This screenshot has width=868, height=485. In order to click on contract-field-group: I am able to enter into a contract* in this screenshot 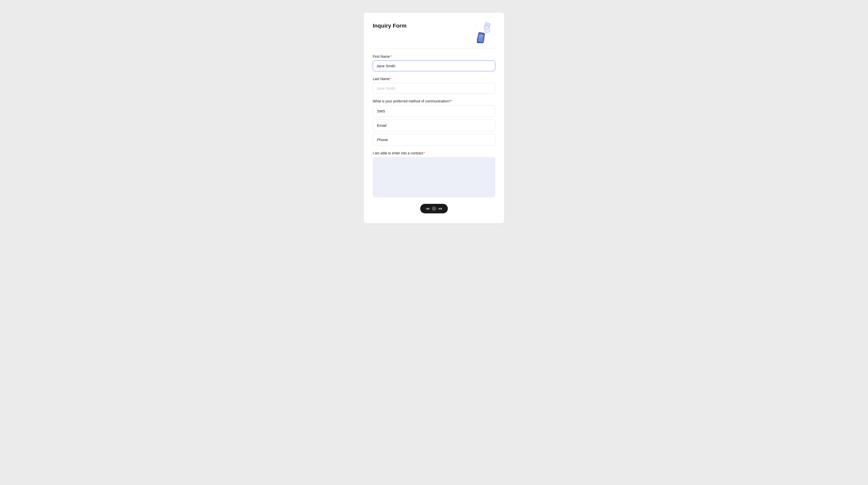, I will do `click(434, 175)`.